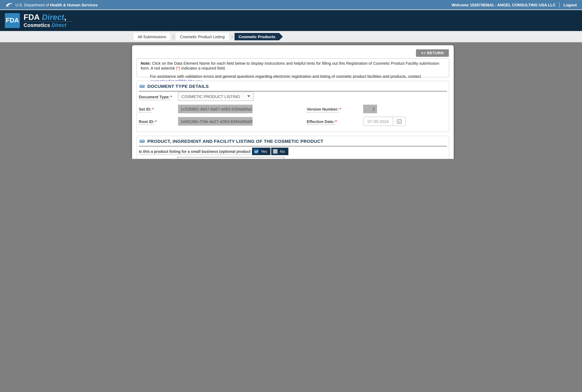  Describe the element at coordinates (293, 106) in the screenshot. I see `section-document-type-details: DOCUMENT TYPE DETAILS Document Type:* CO…` at that location.